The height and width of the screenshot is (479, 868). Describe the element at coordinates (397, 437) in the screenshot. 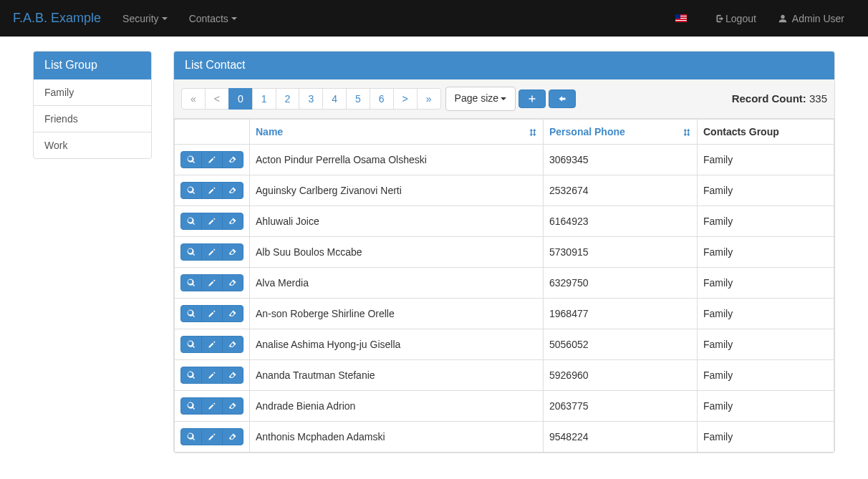

I see `cell-name: Anthonis Mcphaden Adamski` at that location.